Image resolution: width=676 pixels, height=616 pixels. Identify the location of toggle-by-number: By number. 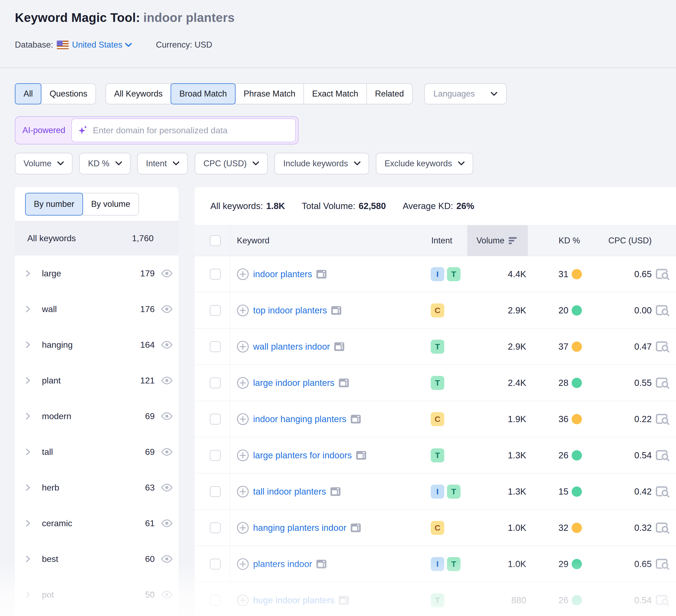
(54, 204).